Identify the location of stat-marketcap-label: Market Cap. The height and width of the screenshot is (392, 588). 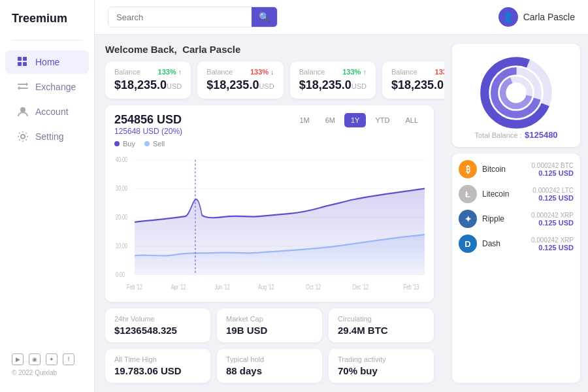
(269, 319).